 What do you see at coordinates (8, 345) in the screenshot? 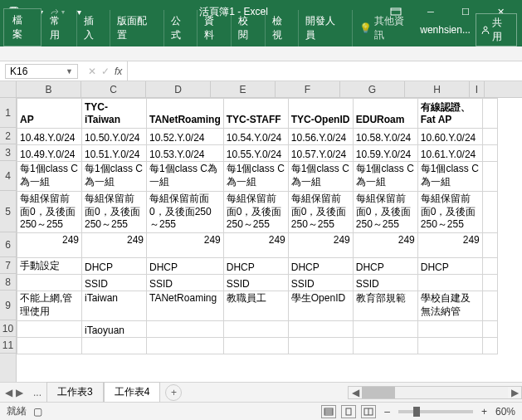
I see `row-header: 11` at bounding box center [8, 345].